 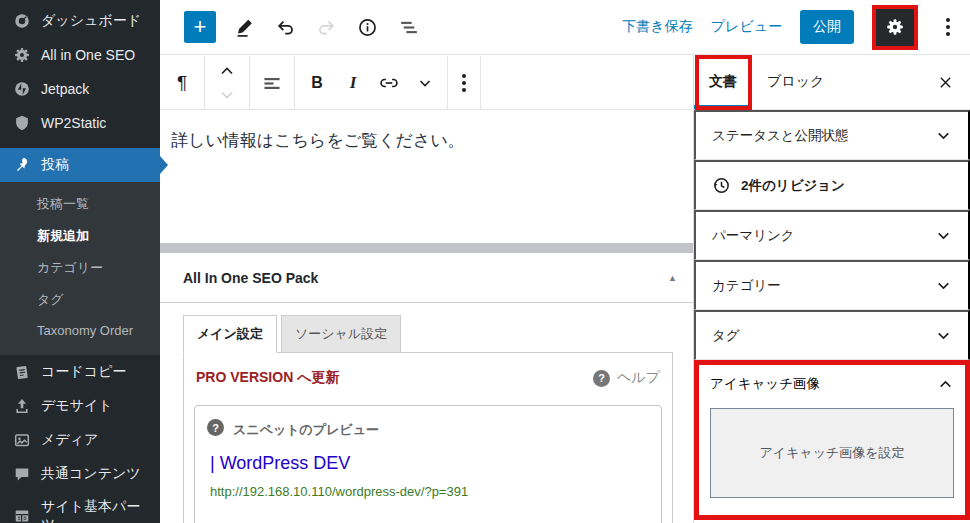 I want to click on top-bar-actions: 下書き保存 プレビュー 公開, so click(x=791, y=28).